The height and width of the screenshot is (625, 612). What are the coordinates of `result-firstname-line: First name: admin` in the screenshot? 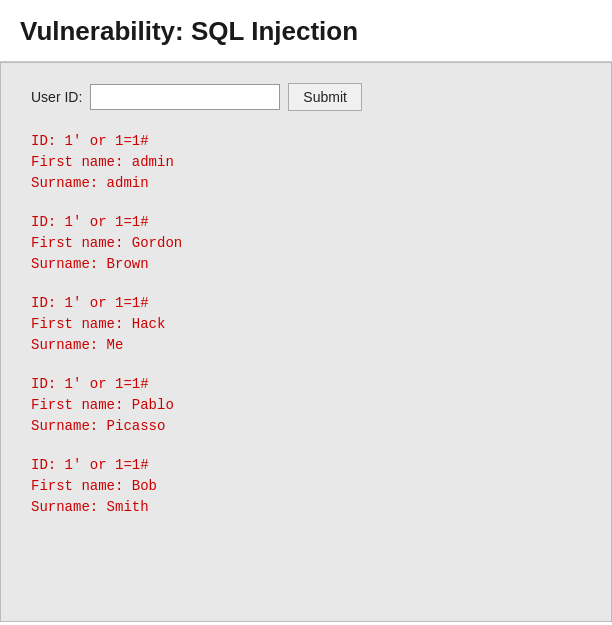 It's located at (306, 162).